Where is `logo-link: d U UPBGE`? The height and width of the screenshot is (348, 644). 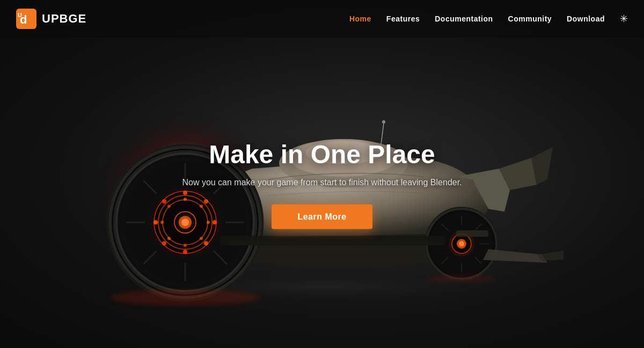
logo-link: d U UPBGE is located at coordinates (52, 19).